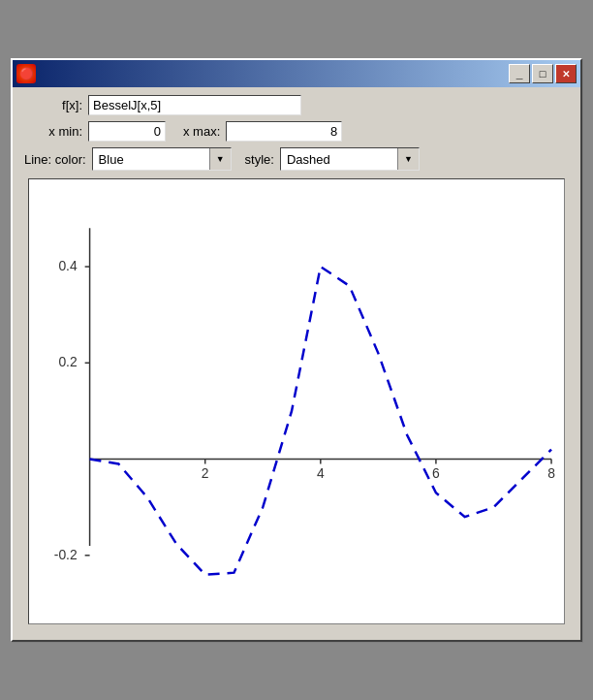 This screenshot has width=593, height=700. What do you see at coordinates (543, 74) in the screenshot?
I see `maximize-button` at bounding box center [543, 74].